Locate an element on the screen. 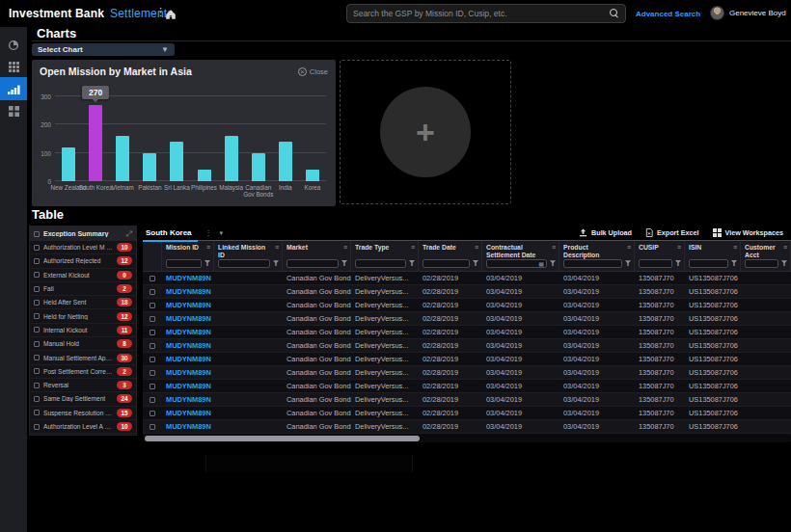  exception-item: Authorized Rejected12 is located at coordinates (83, 261).